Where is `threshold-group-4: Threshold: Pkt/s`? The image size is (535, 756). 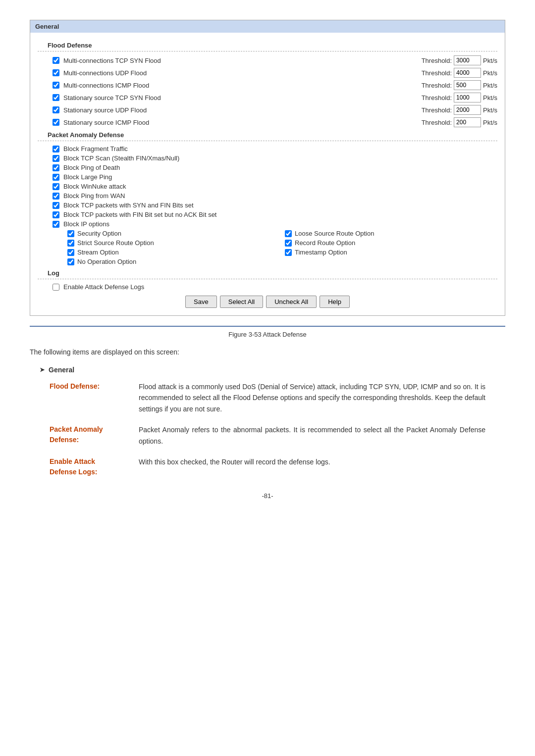 threshold-group-4: Threshold: Pkt/s is located at coordinates (460, 110).